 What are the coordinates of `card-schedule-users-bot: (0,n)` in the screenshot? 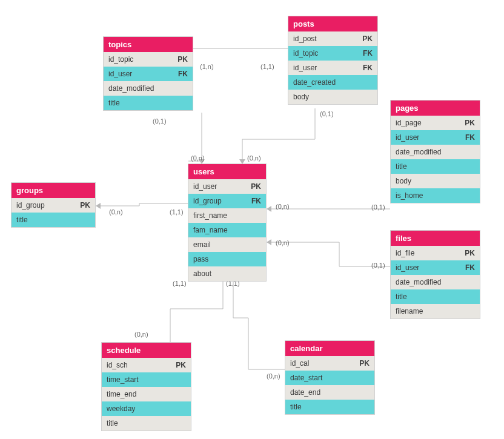 It's located at (142, 334).